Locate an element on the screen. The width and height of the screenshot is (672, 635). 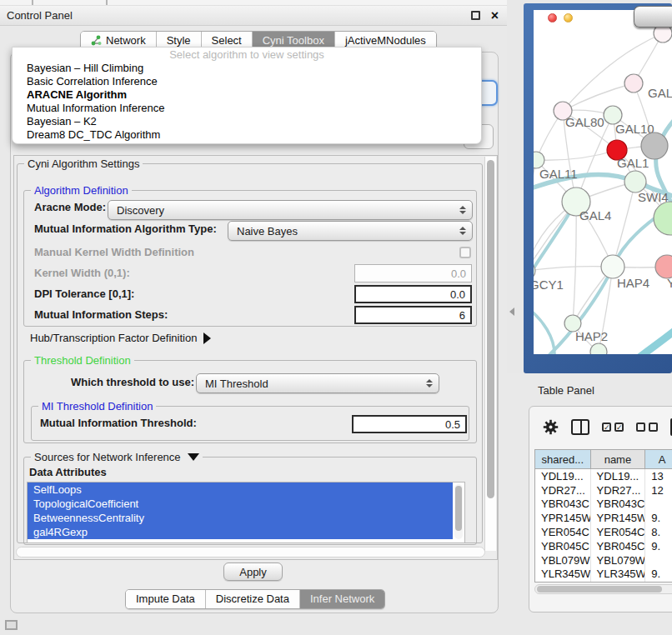
table-row: YLR345WYLR345W9. is located at coordinates (604, 575).